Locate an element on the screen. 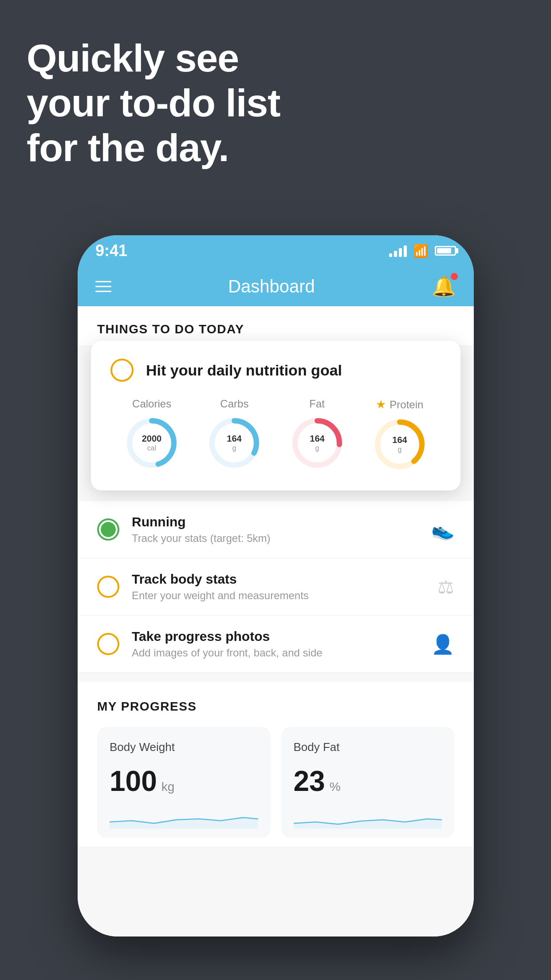  body-weight-value-container: 100 kg is located at coordinates (184, 781).